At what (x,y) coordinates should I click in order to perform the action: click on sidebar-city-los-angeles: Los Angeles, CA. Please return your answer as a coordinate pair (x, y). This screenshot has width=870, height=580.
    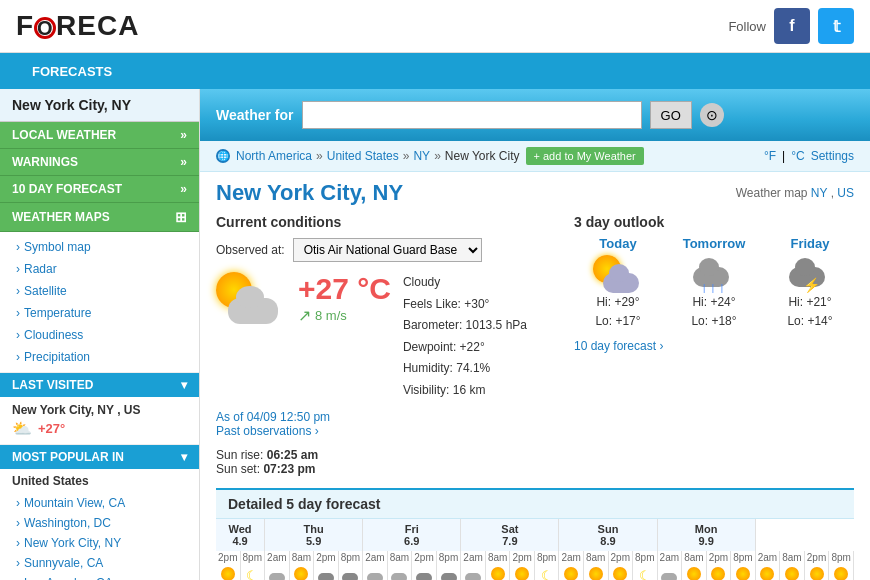
    Looking at the image, I should click on (100, 576).